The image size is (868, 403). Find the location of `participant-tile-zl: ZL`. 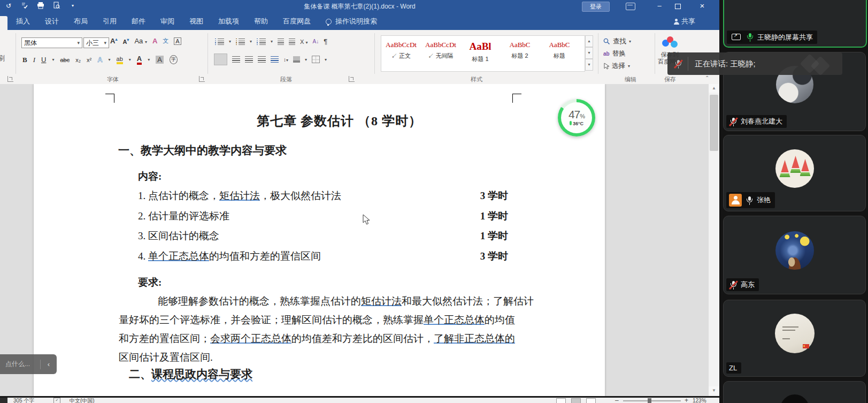

participant-tile-zl: ZL is located at coordinates (795, 338).